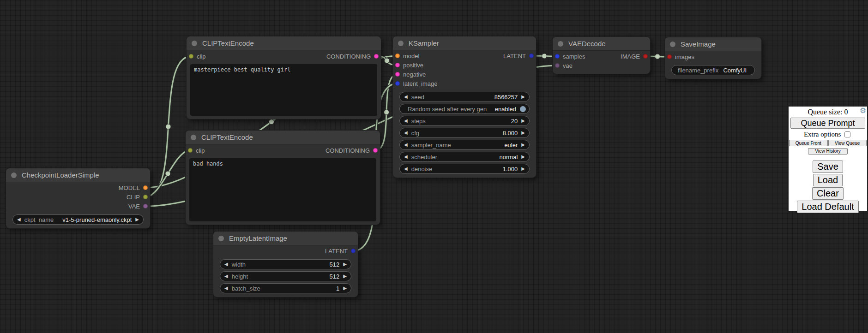 The image size is (868, 333). What do you see at coordinates (568, 65) in the screenshot?
I see `slot-label: vae` at bounding box center [568, 65].